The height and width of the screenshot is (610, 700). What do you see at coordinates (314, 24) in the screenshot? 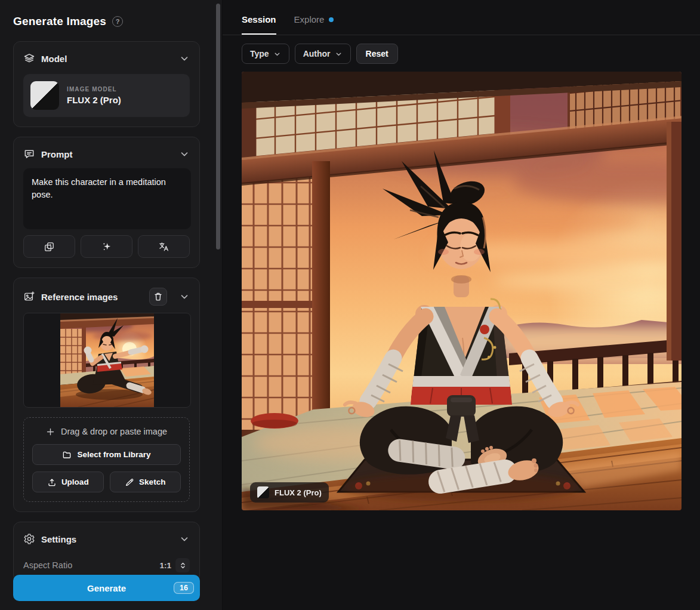
I see `tab-explore: Explore` at bounding box center [314, 24].